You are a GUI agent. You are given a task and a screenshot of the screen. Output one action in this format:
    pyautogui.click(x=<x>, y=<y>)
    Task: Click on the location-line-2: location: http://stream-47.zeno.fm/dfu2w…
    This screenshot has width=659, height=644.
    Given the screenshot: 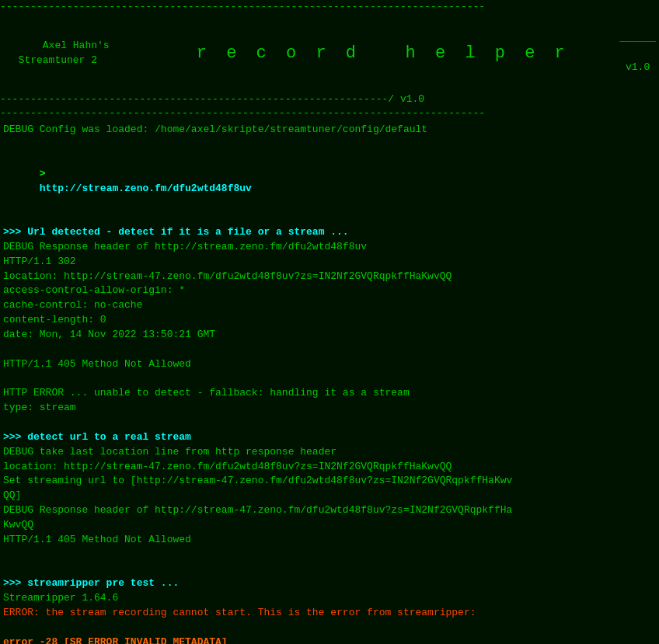 What is the action you would take?
    pyautogui.click(x=330, y=468)
    